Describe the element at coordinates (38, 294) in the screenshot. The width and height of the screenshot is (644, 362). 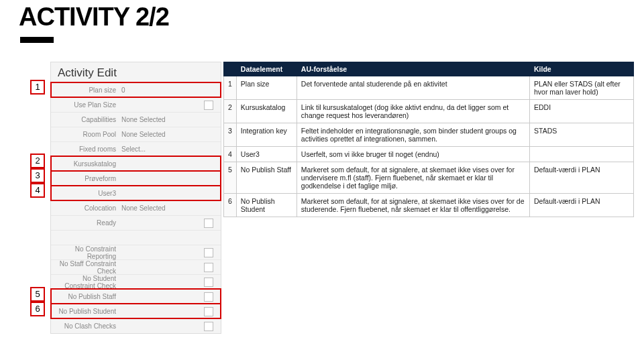
I see `callout-5: 5` at that location.